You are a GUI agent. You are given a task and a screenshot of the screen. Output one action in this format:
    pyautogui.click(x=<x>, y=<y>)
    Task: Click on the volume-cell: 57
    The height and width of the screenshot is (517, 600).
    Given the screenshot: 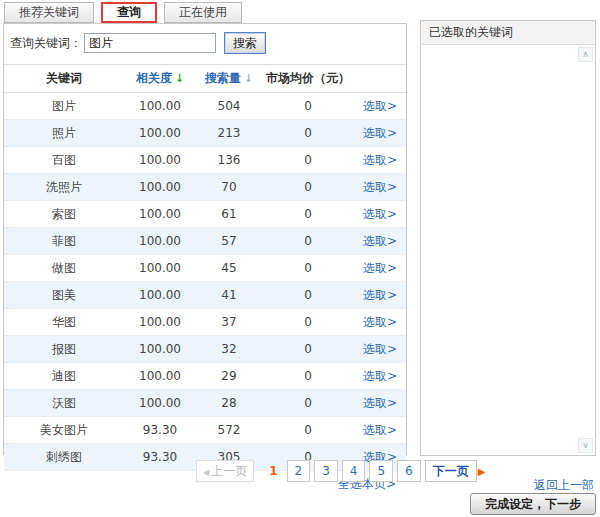 What is the action you would take?
    pyautogui.click(x=229, y=242)
    